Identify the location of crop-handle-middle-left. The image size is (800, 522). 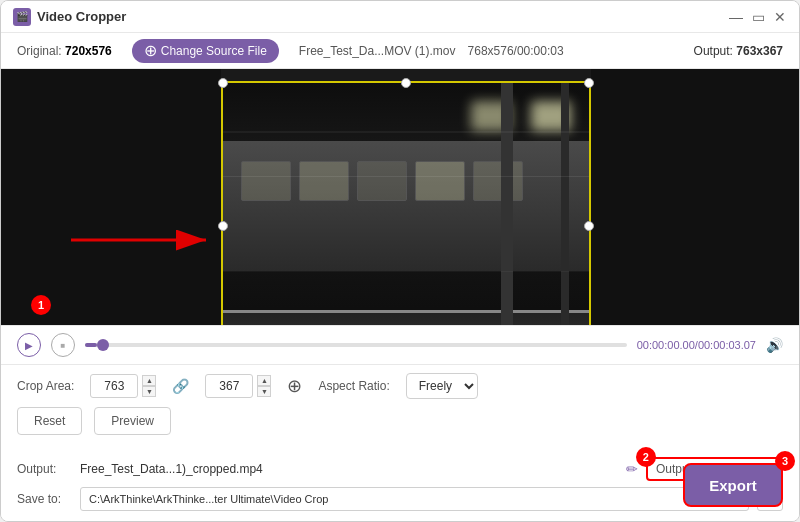
(223, 226).